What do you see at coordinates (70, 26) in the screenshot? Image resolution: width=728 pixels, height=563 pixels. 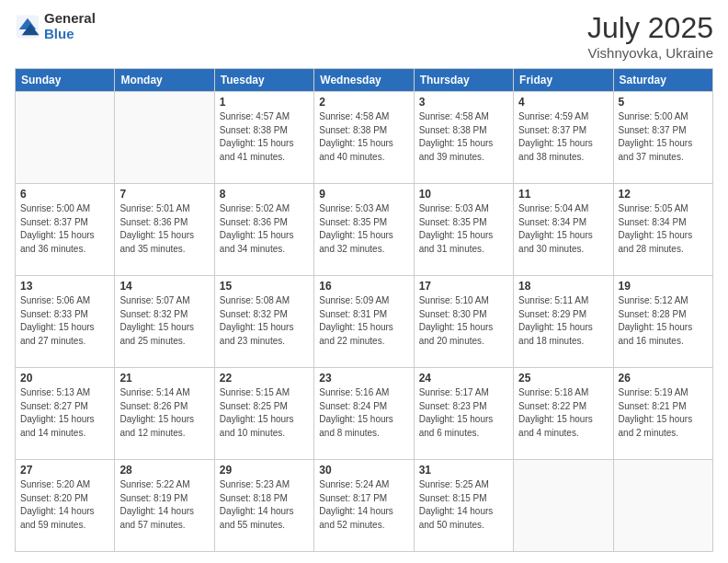 I see `logo-text: General Blue` at bounding box center [70, 26].